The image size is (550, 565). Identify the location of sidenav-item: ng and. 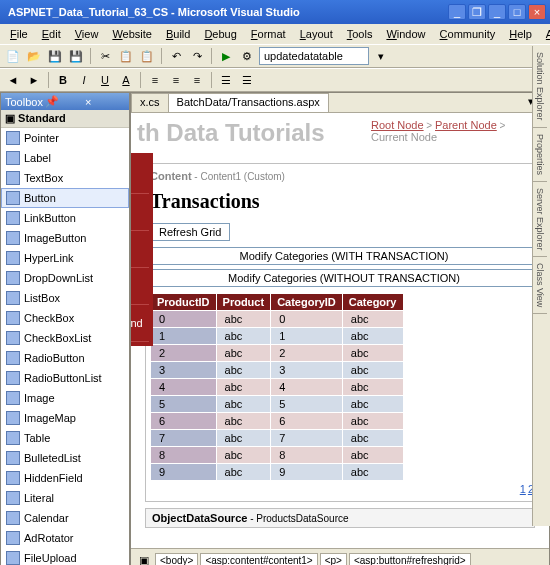
(140, 324).